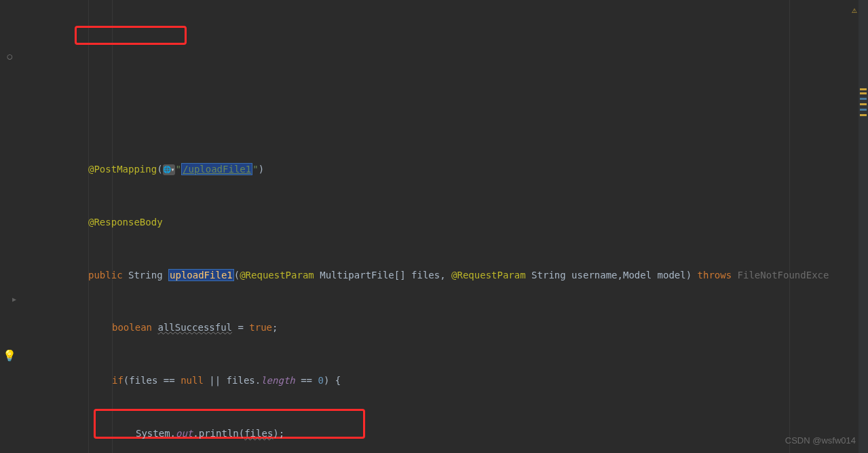  I want to click on code-line: if(files == null || files.length == 0) {, so click(440, 381).